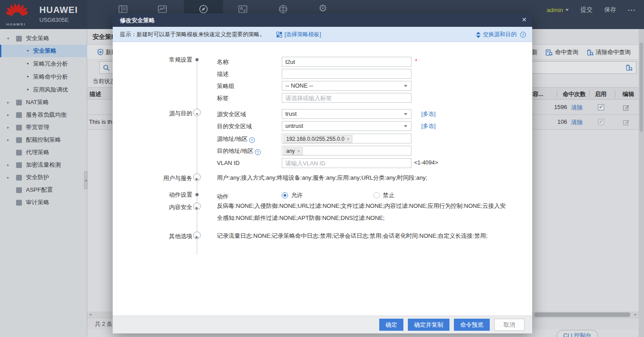 The height and width of the screenshot is (337, 644). What do you see at coordinates (137, 21) in the screenshot?
I see `dialog-title: 修改安全策略` at bounding box center [137, 21].